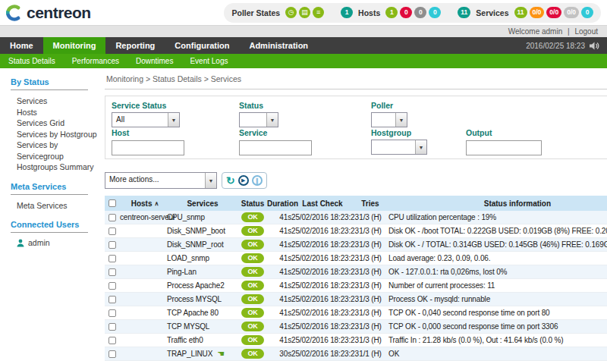 This screenshot has width=607, height=364. I want to click on nav-tab-administration: Administration, so click(278, 46).